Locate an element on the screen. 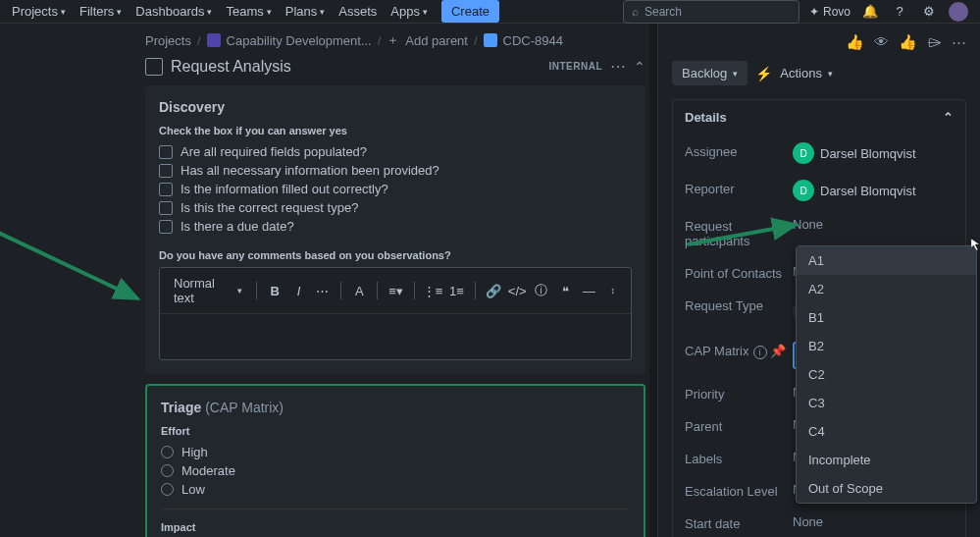 Image resolution: width=980 pixels, height=537 pixels. dropdown-option: A1 is located at coordinates (887, 261).